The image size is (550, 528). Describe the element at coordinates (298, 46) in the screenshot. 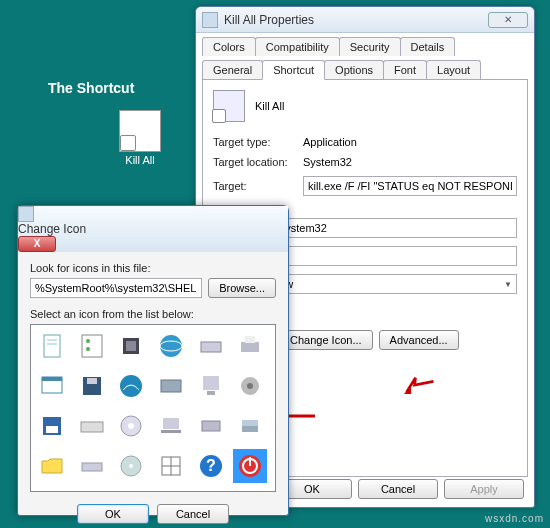

I see `tab-compatibility: Compatibility` at that location.